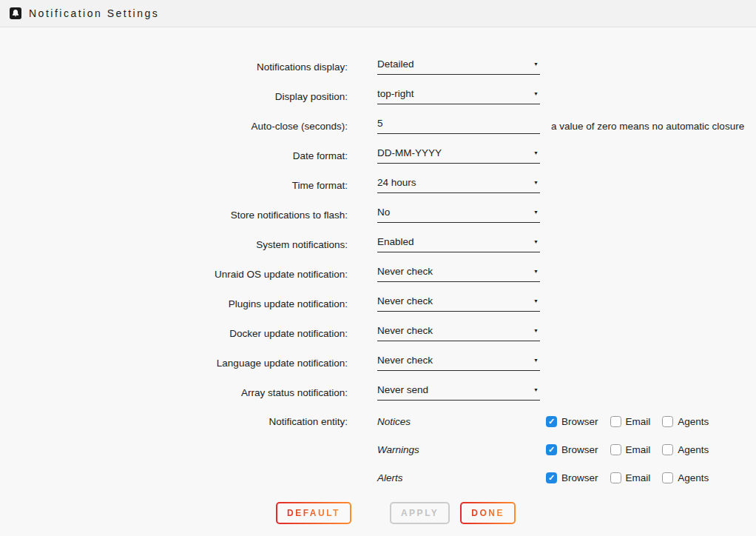 The image size is (756, 536). Describe the element at coordinates (648, 126) in the screenshot. I see `auto-close-note: a value of zero means no automatic closu…` at that location.